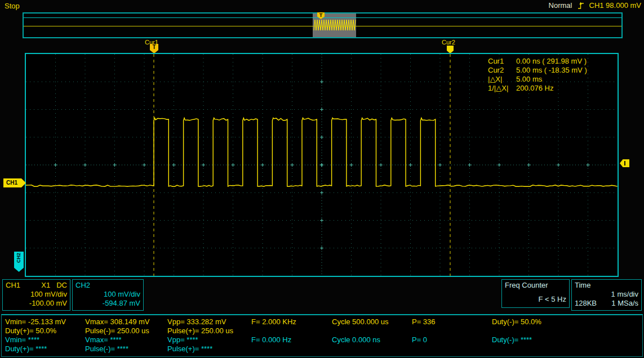 The height and width of the screenshot is (358, 644). I want to click on readout-label: 1/|△X|, so click(502, 88).